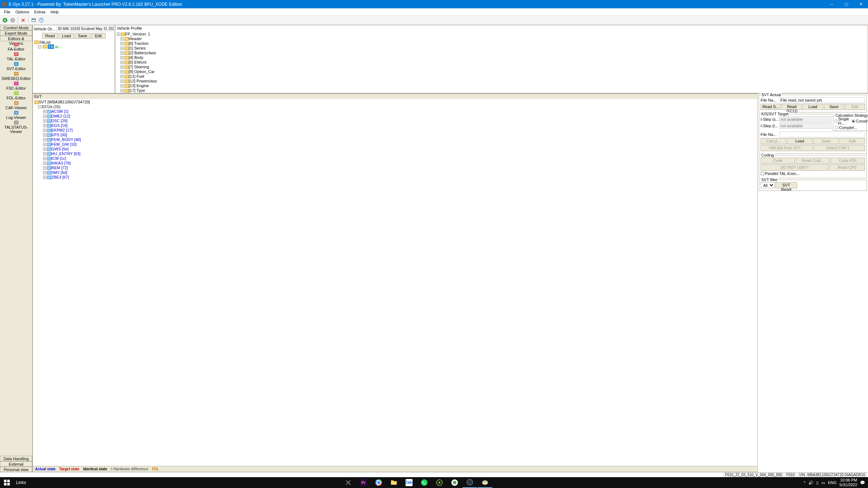 The width and height of the screenshot is (868, 488). Describe the element at coordinates (762, 174) in the screenshot. I see `parallel-checkbox` at that location.